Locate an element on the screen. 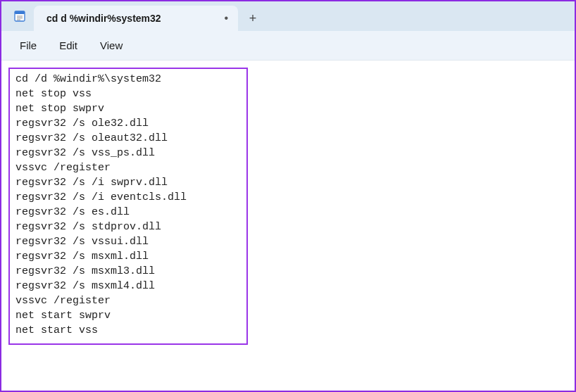 Image resolution: width=576 pixels, height=392 pixels. new-tab-button: + is located at coordinates (253, 18).